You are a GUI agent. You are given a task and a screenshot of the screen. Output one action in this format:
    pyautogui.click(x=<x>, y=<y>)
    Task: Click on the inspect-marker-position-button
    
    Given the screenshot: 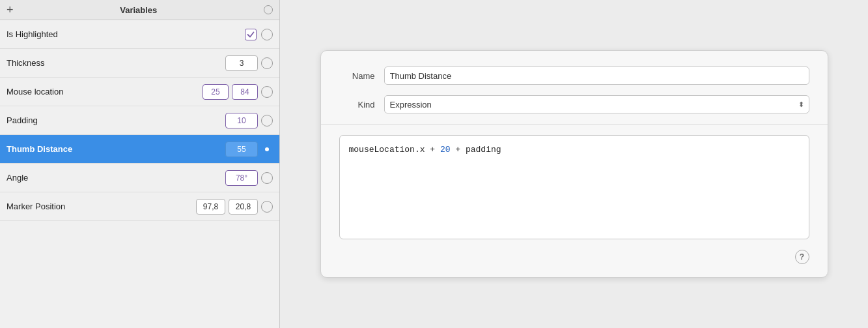 What is the action you would take?
    pyautogui.click(x=267, y=207)
    